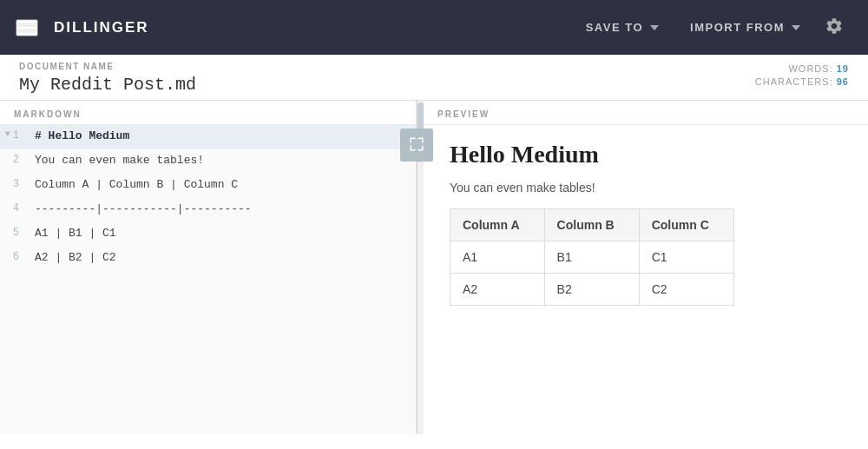 This screenshot has height=449, width=868. Describe the element at coordinates (208, 259) in the screenshot. I see `code-line: 6A2 | B2 | C2` at that location.